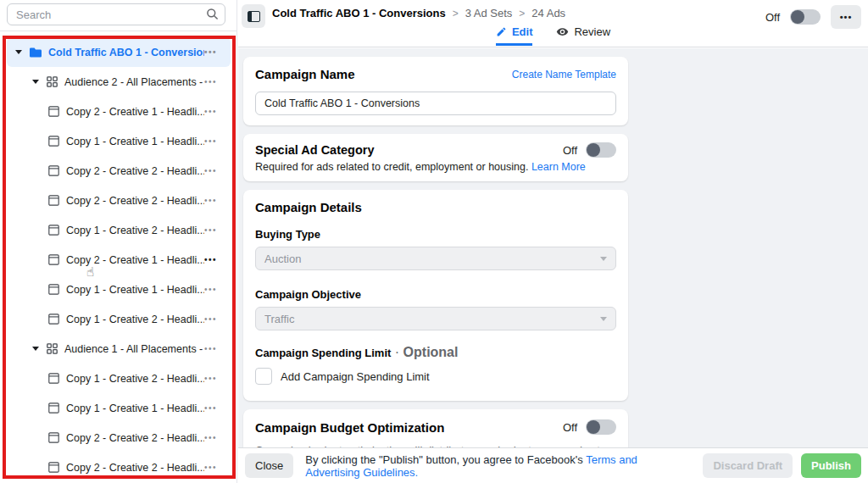 The height and width of the screenshot is (483, 868). What do you see at coordinates (264, 376) in the screenshot?
I see `add-spending-limit-checkbox` at bounding box center [264, 376].